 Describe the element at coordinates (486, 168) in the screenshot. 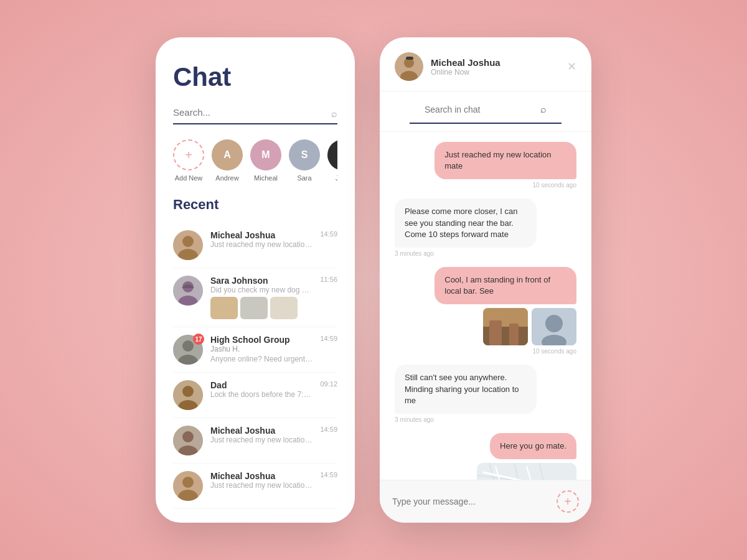

I see `message-1: Just reached my new location mate 10 sec…` at that location.